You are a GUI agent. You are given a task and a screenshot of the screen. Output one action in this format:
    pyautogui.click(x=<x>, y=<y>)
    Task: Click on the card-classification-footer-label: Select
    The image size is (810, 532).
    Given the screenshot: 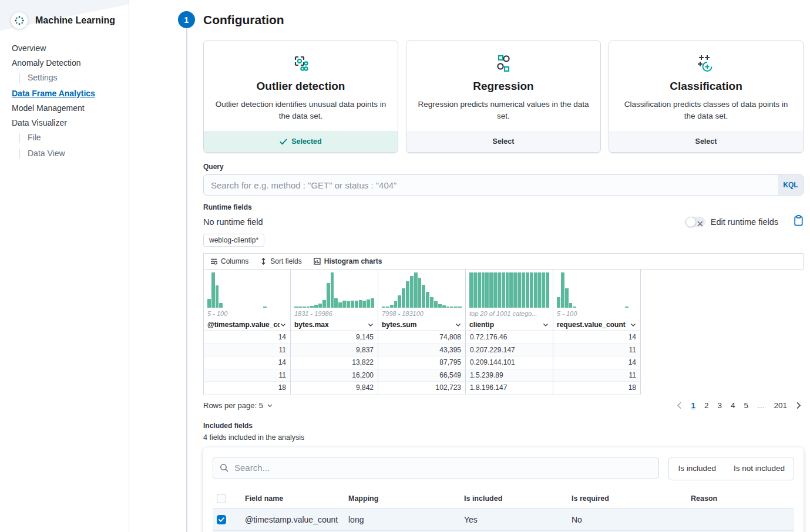 What is the action you would take?
    pyautogui.click(x=706, y=142)
    